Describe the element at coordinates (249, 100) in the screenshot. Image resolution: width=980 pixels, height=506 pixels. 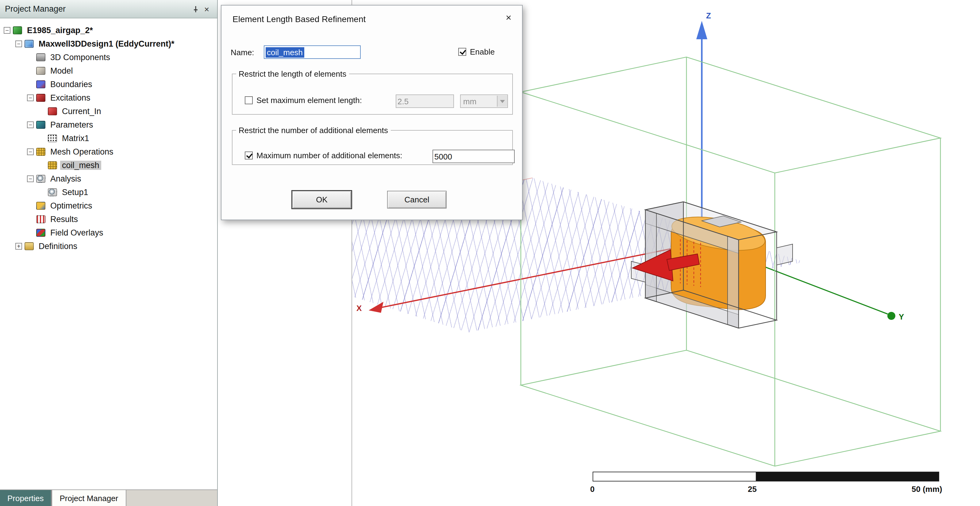
I see `max-length-checkbox` at that location.